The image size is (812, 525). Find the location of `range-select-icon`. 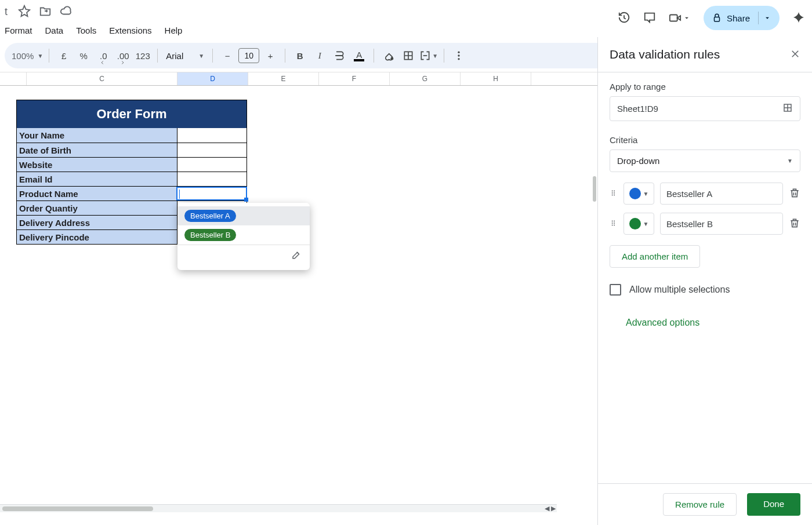

range-select-icon is located at coordinates (788, 109).